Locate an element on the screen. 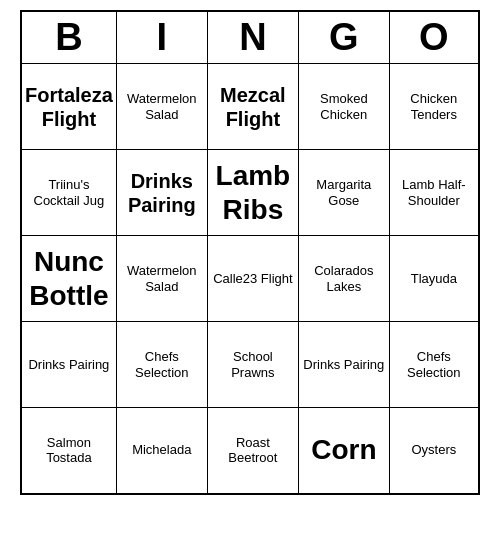  bingo-cell: School Prawns is located at coordinates (252, 365).